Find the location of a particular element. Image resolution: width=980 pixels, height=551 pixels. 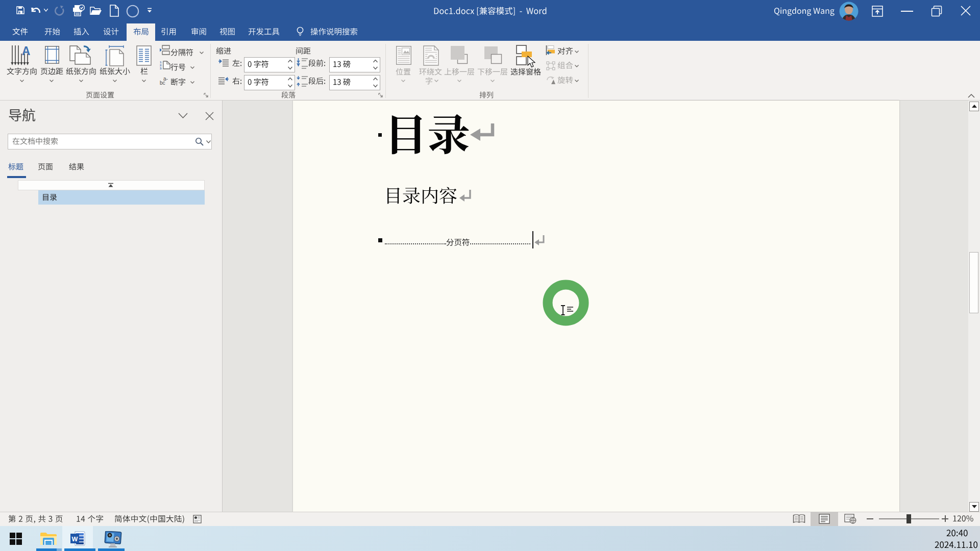

svg-text: 3: is located at coordinates (161, 68).